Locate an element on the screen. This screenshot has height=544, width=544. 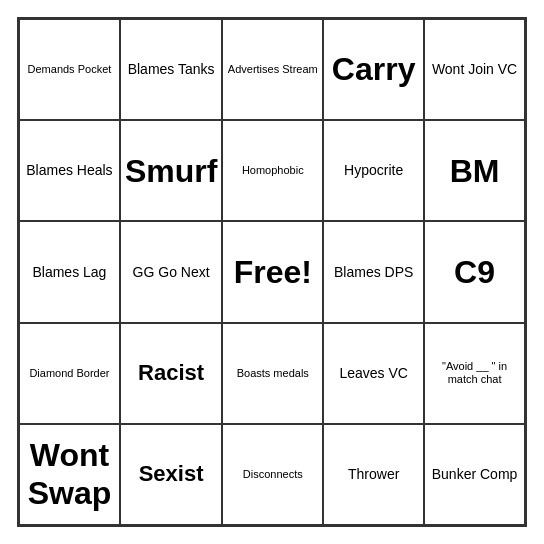
bingo-cell-r3c3: Leaves VC is located at coordinates (374, 374).